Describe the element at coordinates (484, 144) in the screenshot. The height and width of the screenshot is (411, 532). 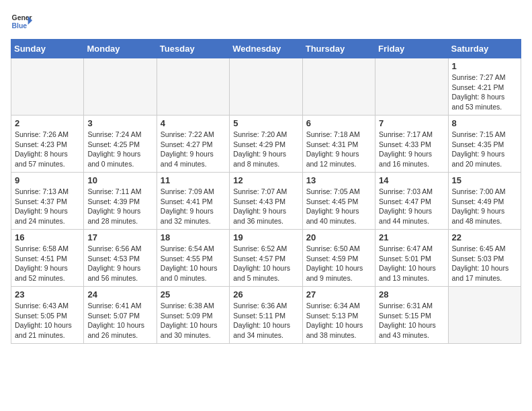
I see `day-cell: 8Sunrise: 7:15 AM Sunset: 4:35 PM Daylig…` at that location.